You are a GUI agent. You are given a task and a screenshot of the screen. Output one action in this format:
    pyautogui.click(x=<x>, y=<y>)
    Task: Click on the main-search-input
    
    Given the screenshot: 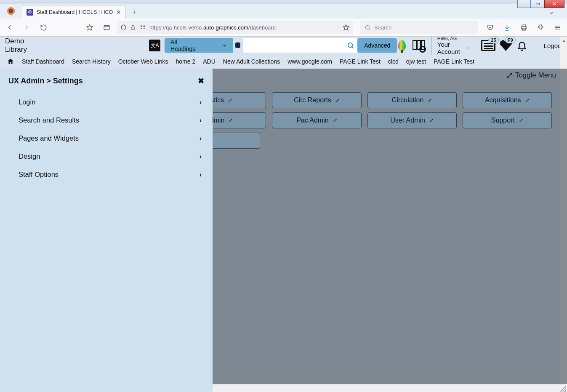 What is the action you would take?
    pyautogui.click(x=293, y=45)
    